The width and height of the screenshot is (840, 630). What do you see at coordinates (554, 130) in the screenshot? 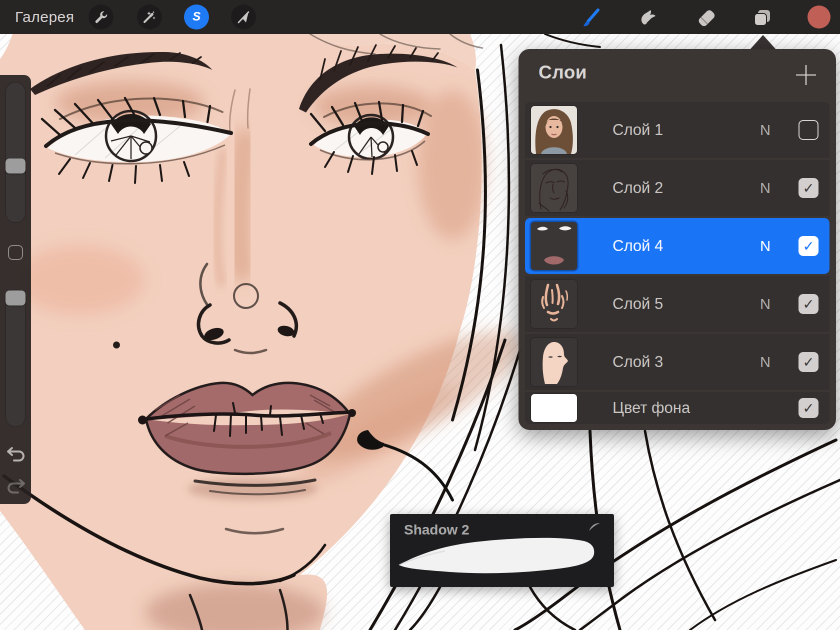
I see `layer-thumbnail-photo` at bounding box center [554, 130].